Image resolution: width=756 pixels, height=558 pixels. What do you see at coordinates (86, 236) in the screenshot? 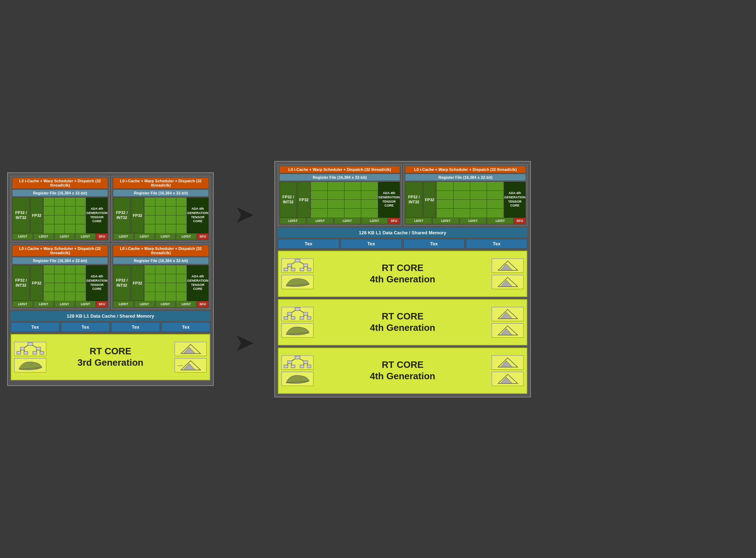
I see `ldst-0-3: LD/ST` at bounding box center [86, 236].